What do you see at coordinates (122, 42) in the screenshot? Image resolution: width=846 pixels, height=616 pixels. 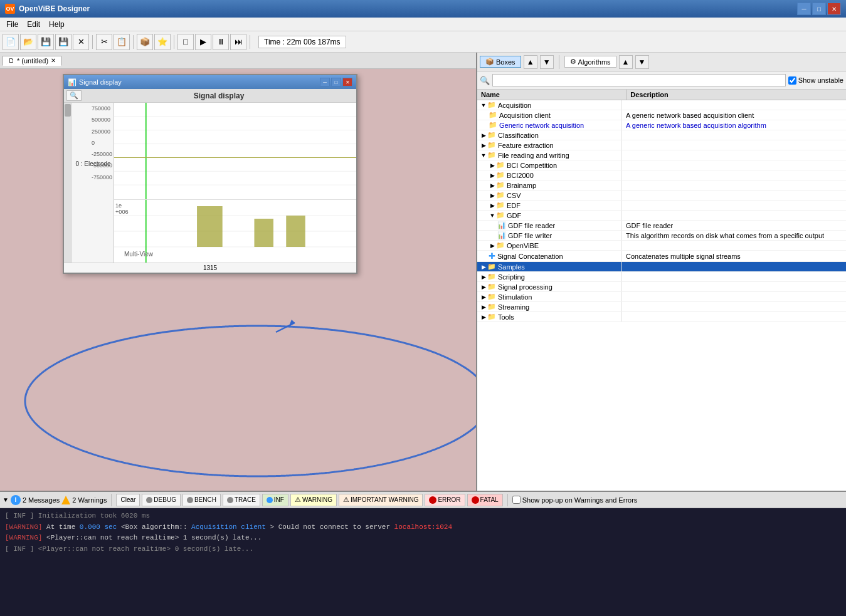 I see `tb-copy: 📋` at bounding box center [122, 42].